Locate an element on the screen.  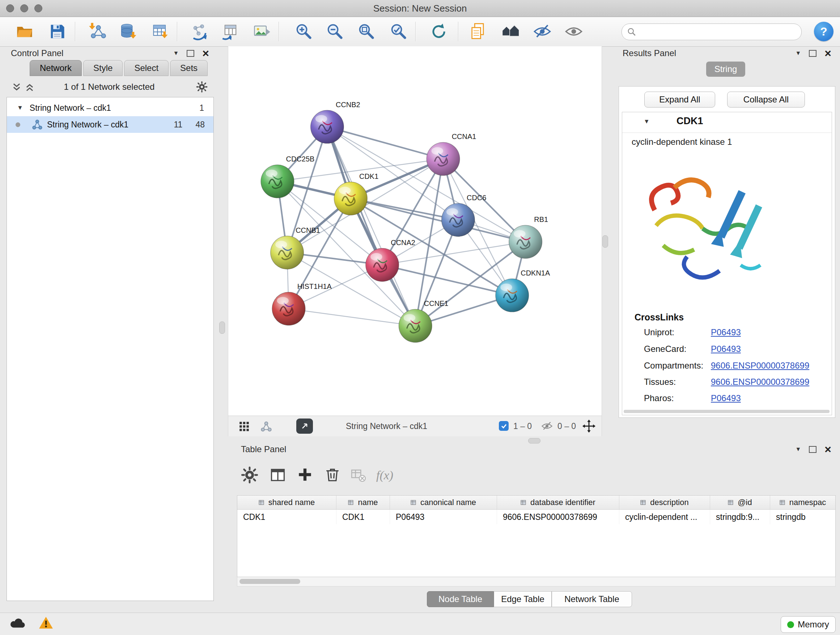
crosslink-pharos-link: P06493 is located at coordinates (726, 398).